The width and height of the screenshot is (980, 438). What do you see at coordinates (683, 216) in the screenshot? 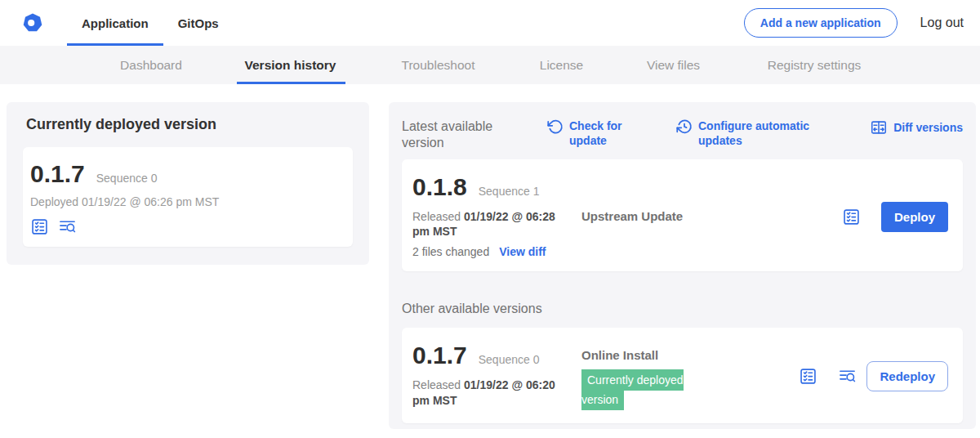
I see `version-row-latest: 0.1.8 Sequence 1 Released 01/19/22 @ 06:…` at bounding box center [683, 216].